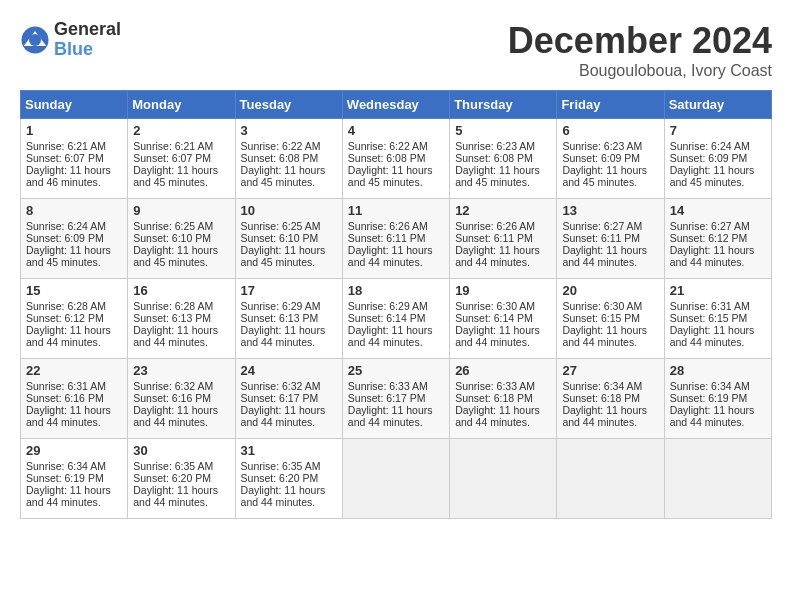 The image size is (792, 612). What do you see at coordinates (181, 290) in the screenshot?
I see `day-number: 16` at bounding box center [181, 290].